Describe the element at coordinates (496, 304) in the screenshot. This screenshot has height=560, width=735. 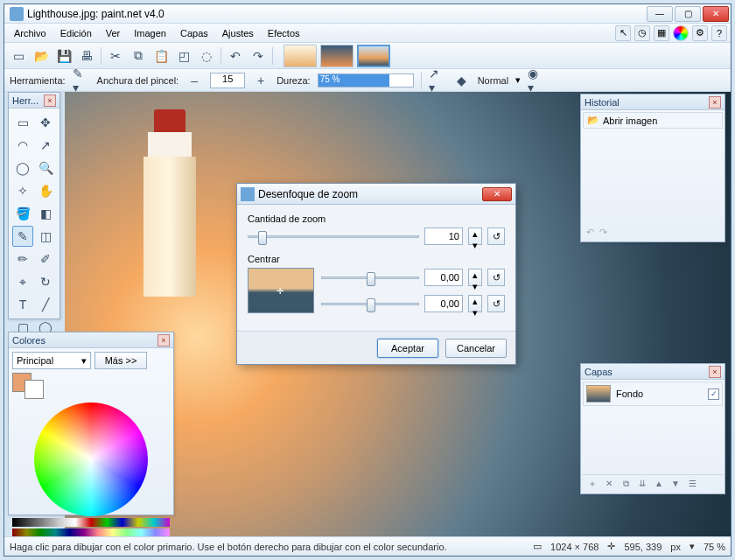
I see `center-y-reset-icon: ↺` at that location.